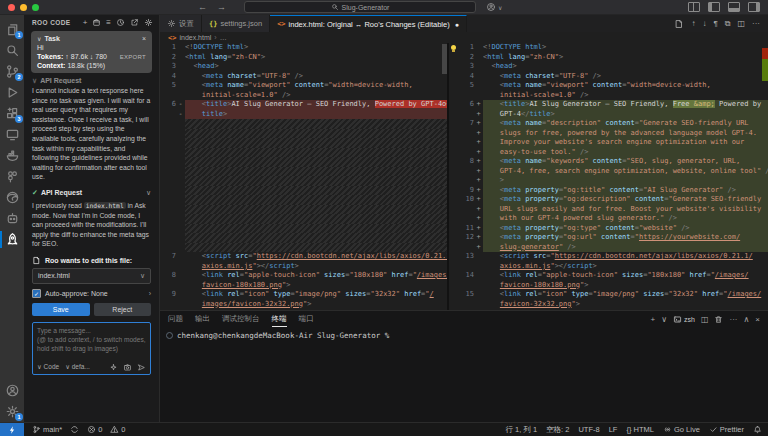 The height and width of the screenshot is (436, 768). I want to click on gear-icon, so click(148, 22).